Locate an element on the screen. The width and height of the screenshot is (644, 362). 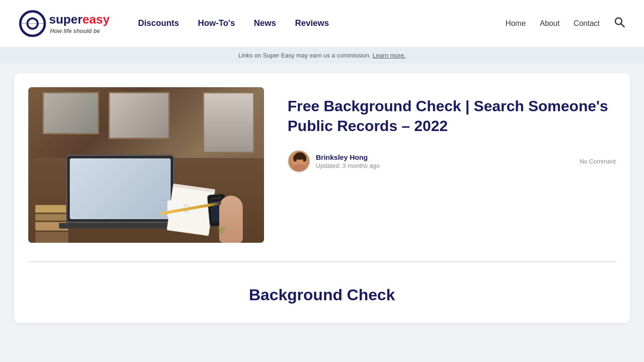
article-info: Free Background Check | Search Someone's… is located at coordinates (452, 130).